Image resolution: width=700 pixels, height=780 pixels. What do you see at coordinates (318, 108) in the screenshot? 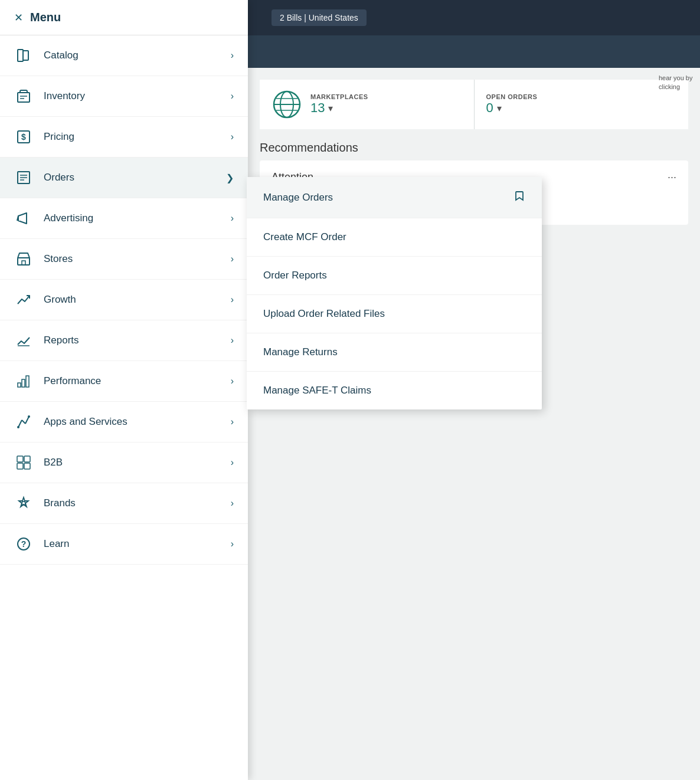
I see `marketplaces-value: 13` at bounding box center [318, 108].